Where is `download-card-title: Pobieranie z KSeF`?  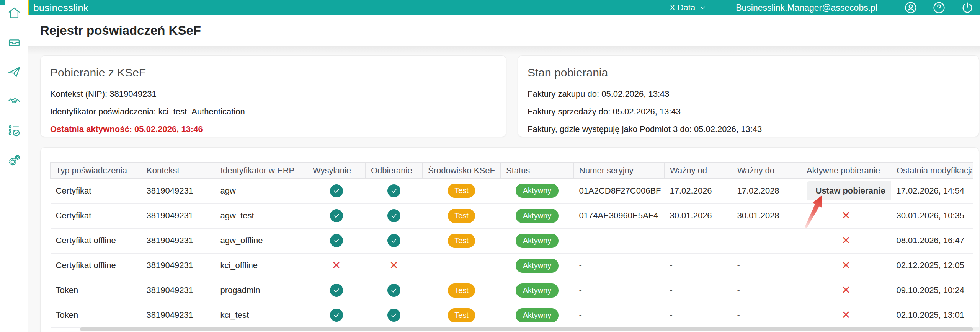
download-card-title: Pobieranie z KSeF is located at coordinates (273, 73).